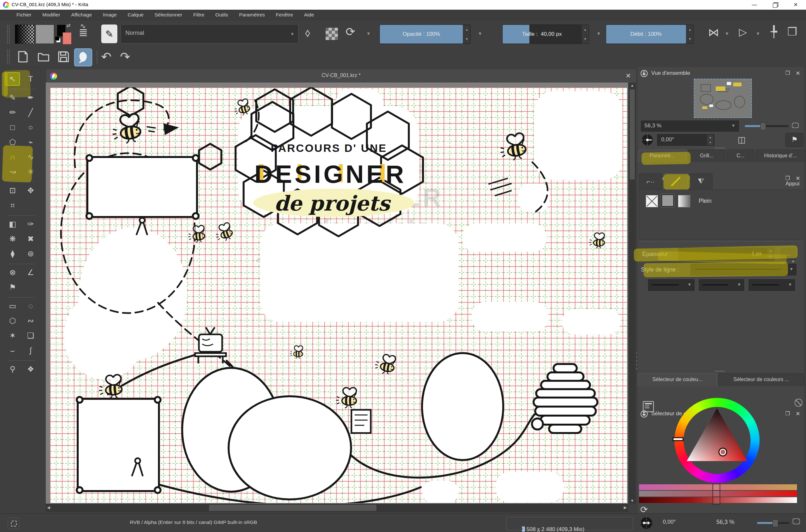  I want to click on menu-item-slectionner: Sélectionner, so click(168, 15).